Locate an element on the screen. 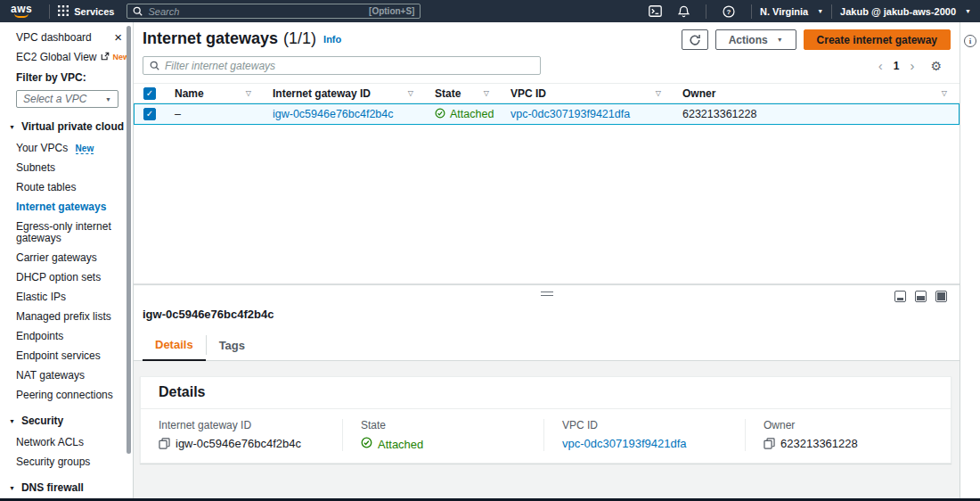 This screenshot has height=501, width=980. filter-internet-gateways-input is located at coordinates (342, 66).